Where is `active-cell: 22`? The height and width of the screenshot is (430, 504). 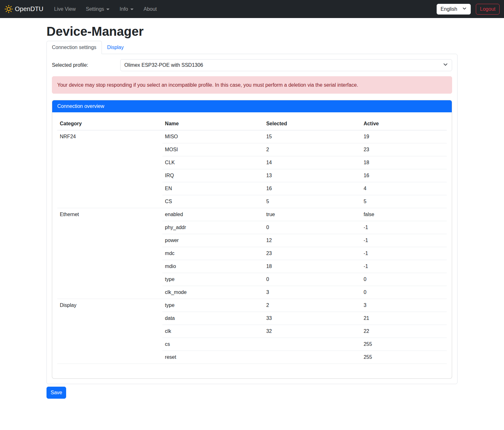
active-cell: 22 is located at coordinates (404, 332).